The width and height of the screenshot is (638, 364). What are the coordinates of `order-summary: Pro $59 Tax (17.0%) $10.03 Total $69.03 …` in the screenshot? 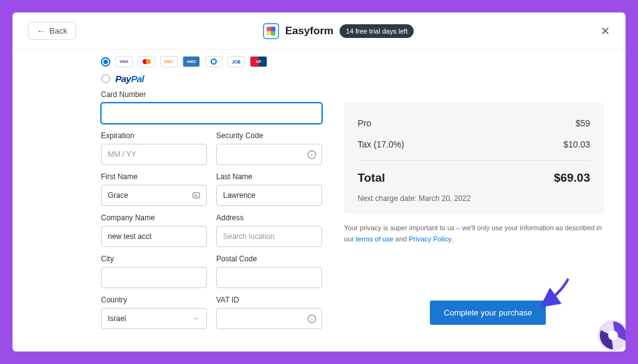 It's located at (474, 158).